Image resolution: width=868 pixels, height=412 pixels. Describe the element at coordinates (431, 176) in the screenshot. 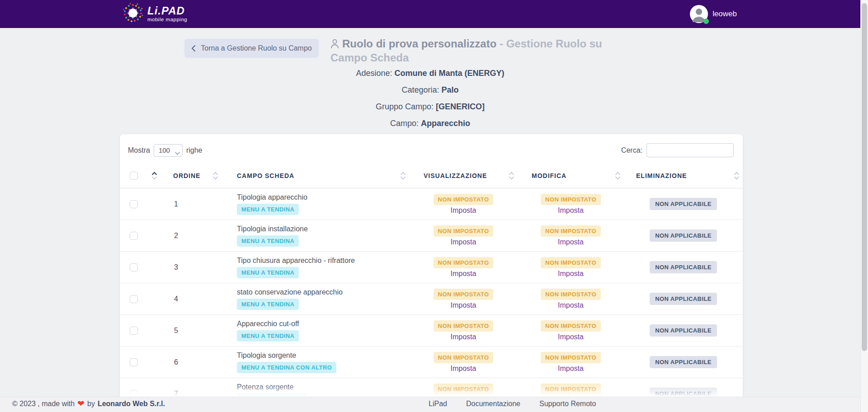

I see `table-header-row: ORDINE CAMPO SCHEDA VISUALIZZAZIONE MODI…` at that location.